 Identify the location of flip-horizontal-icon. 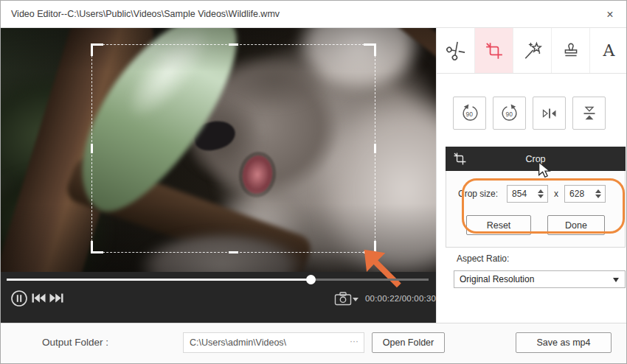
(550, 113).